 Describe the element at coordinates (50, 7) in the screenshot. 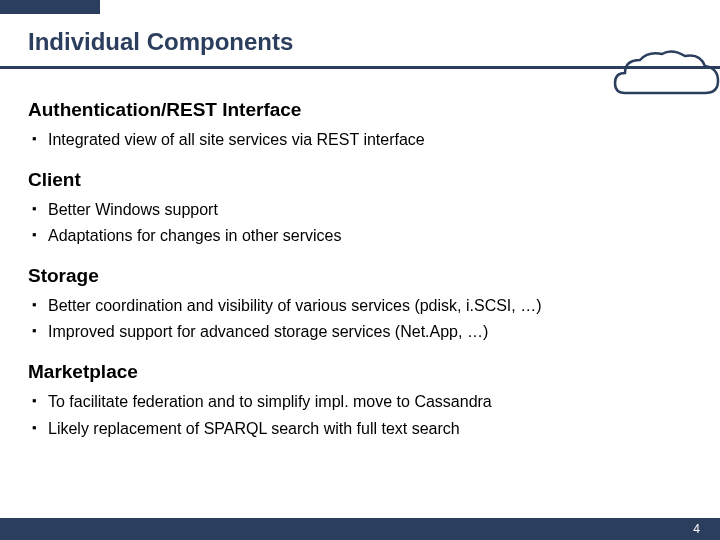

I see `title-accent-bar` at that location.